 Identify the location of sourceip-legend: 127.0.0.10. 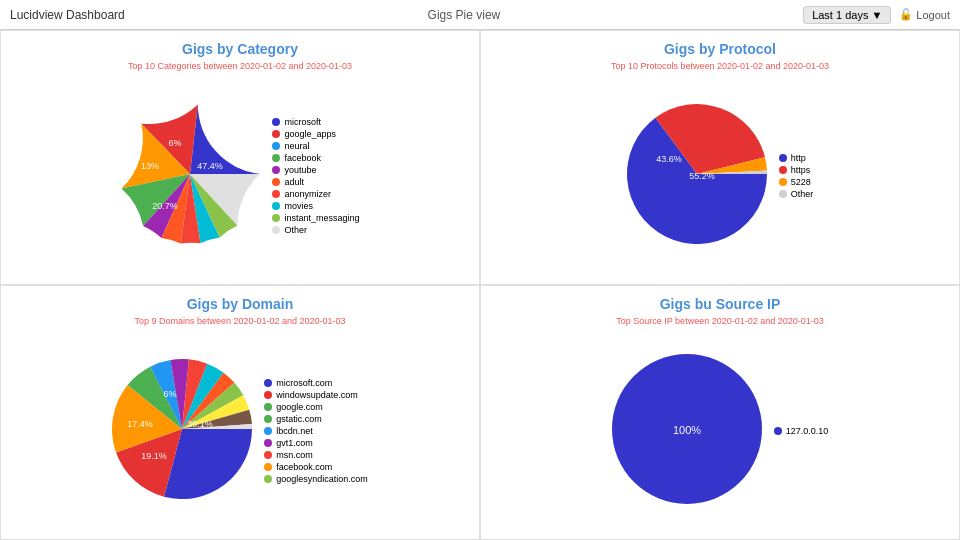
(802, 431).